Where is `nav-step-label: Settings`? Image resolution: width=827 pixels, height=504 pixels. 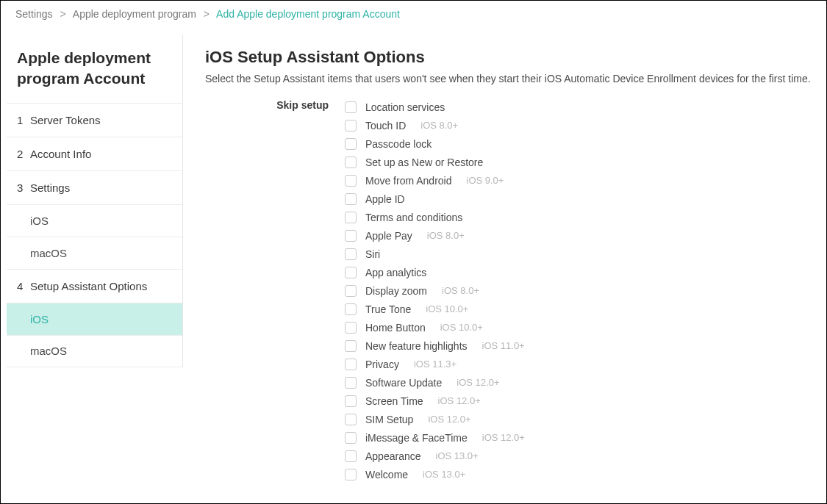
nav-step-label: Settings is located at coordinates (50, 188).